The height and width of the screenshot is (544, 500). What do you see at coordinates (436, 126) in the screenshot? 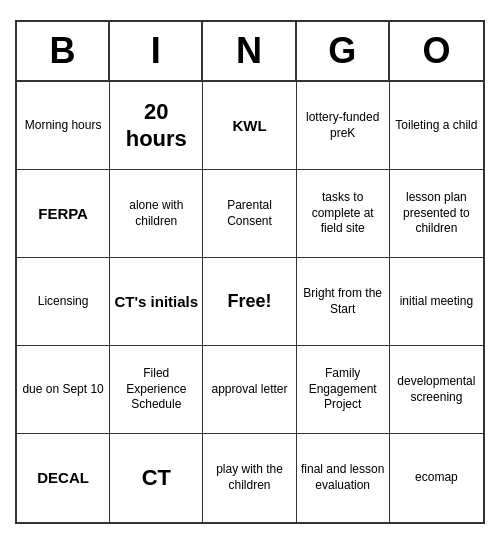
I see `bingo-cell-4: Toileting a child` at bounding box center [436, 126].